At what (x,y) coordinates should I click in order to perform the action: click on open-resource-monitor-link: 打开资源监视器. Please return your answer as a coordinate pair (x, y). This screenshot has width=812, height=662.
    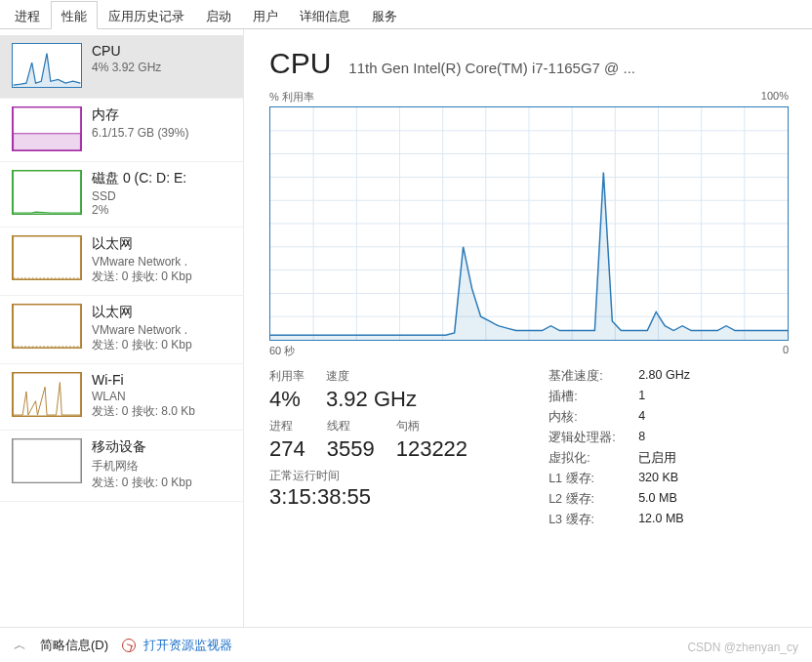
    Looking at the image, I should click on (178, 645).